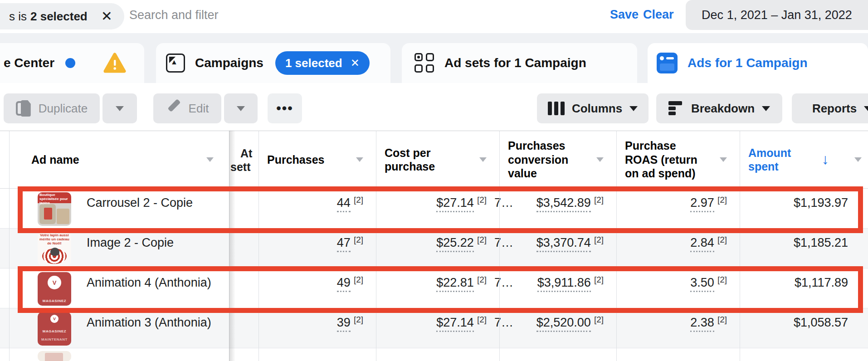 This screenshot has height=361, width=868. I want to click on breakdown-button: Breakdown, so click(719, 108).